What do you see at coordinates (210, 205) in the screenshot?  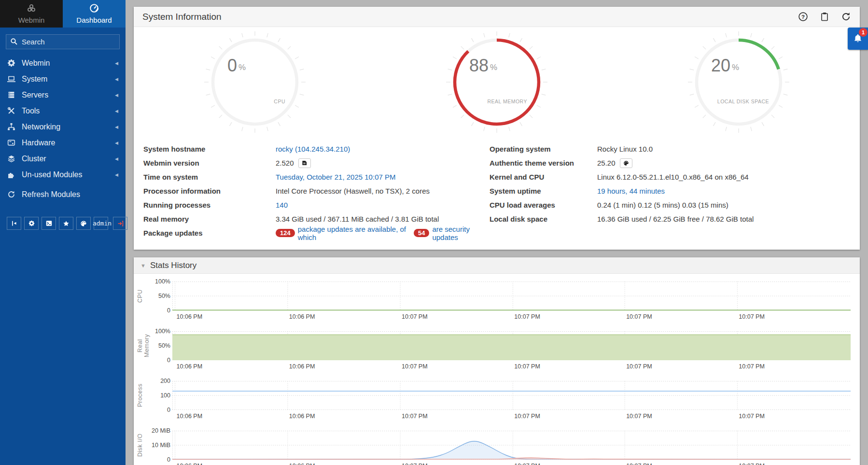 I see `info-label: Running processes` at bounding box center [210, 205].